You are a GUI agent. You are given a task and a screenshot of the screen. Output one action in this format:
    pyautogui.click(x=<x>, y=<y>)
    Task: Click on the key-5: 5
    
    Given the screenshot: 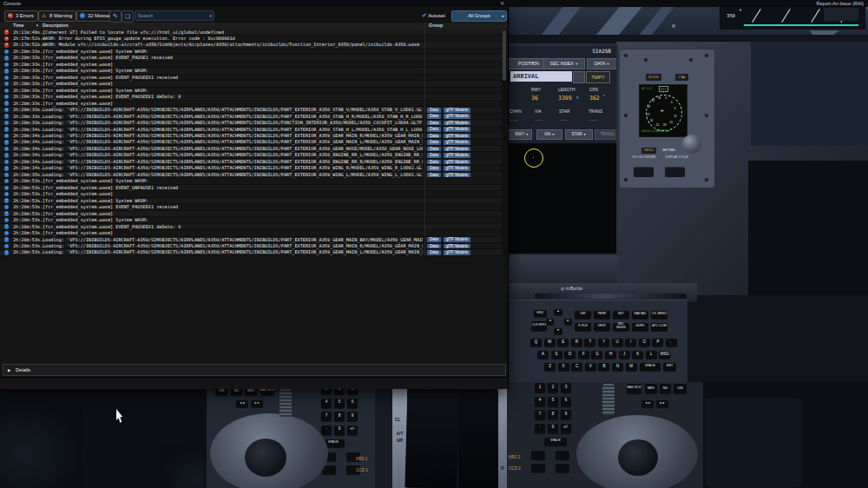 What is the action you would take?
    pyautogui.click(x=553, y=401)
    